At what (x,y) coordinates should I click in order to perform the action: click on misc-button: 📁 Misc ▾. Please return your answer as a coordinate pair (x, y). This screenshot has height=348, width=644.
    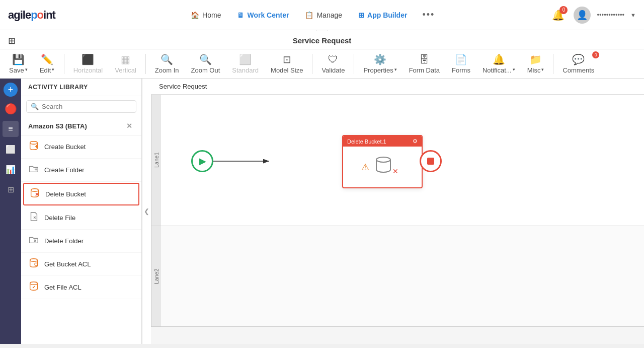
    Looking at the image, I should click on (536, 63).